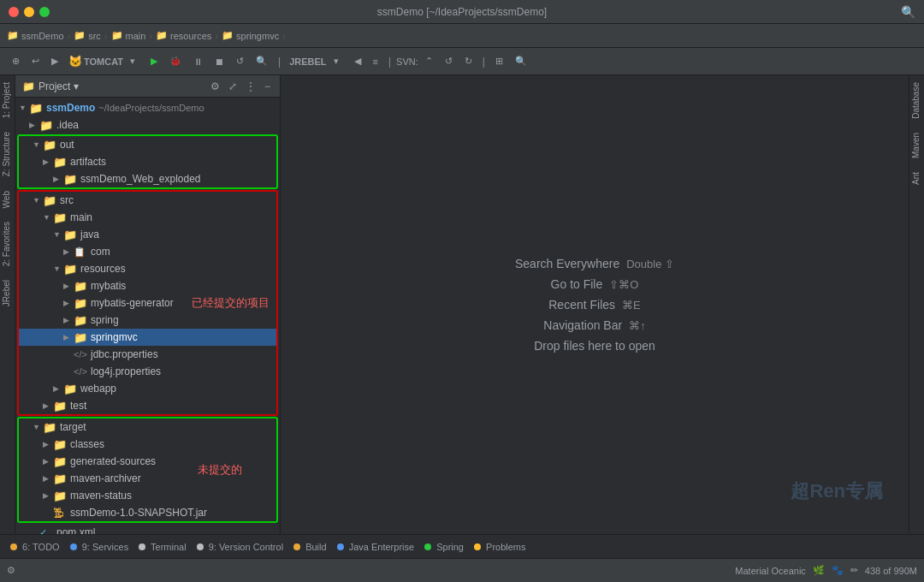 Image resolution: width=924 pixels, height=582 pixels. What do you see at coordinates (358, 62) in the screenshot?
I see `jrebel-btn1: ◀` at bounding box center [358, 62].